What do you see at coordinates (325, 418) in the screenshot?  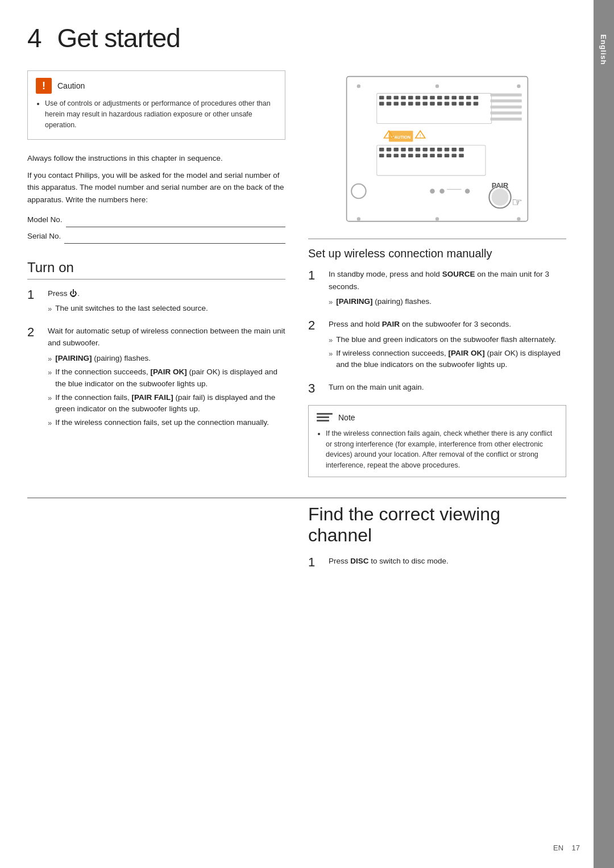 I see `note-icon` at bounding box center [325, 418].